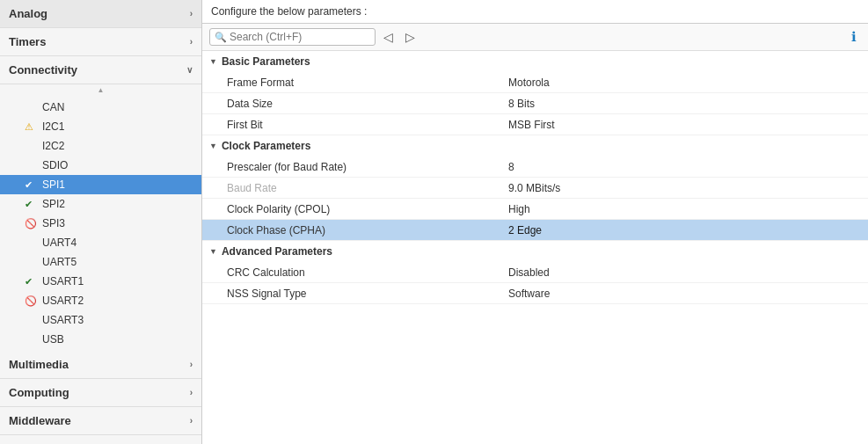 The width and height of the screenshot is (868, 444). I want to click on sidebar-item-usb: USB, so click(100, 339).